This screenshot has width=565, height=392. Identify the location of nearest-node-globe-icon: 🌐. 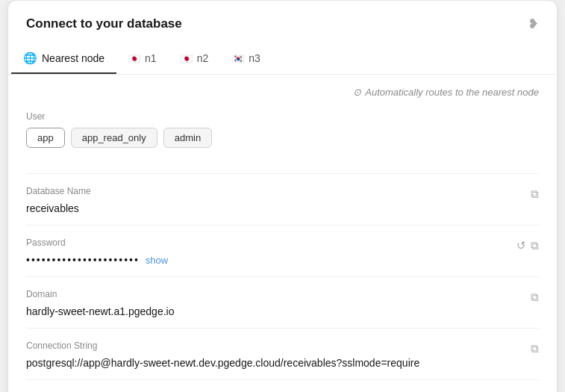
(30, 58).